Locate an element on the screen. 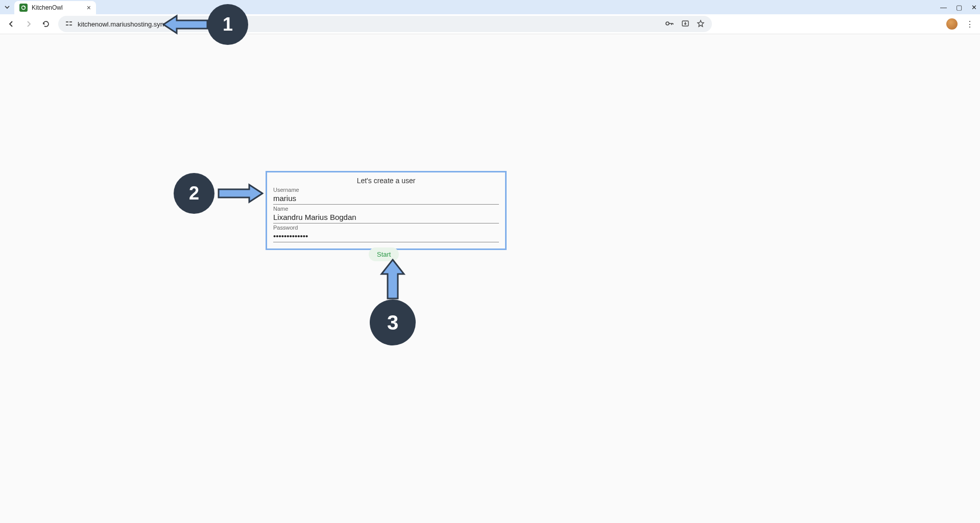 This screenshot has width=980, height=523. callout-1: 1 is located at coordinates (205, 24).